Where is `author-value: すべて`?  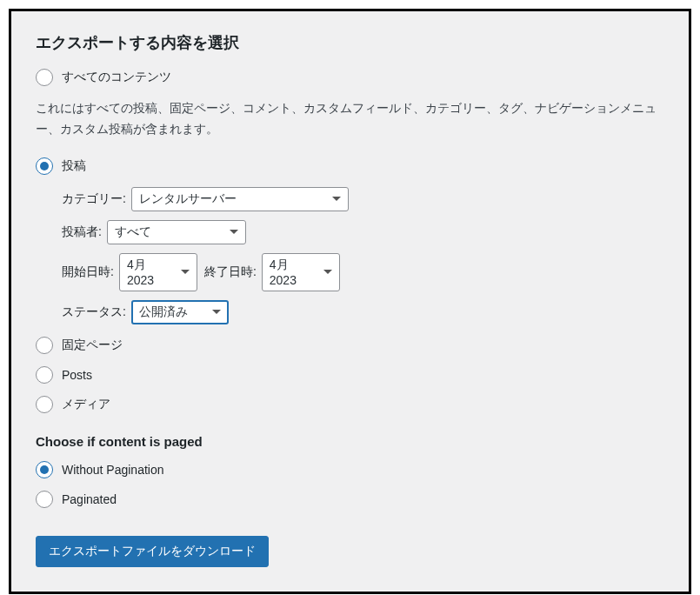 author-value: すべて is located at coordinates (133, 232).